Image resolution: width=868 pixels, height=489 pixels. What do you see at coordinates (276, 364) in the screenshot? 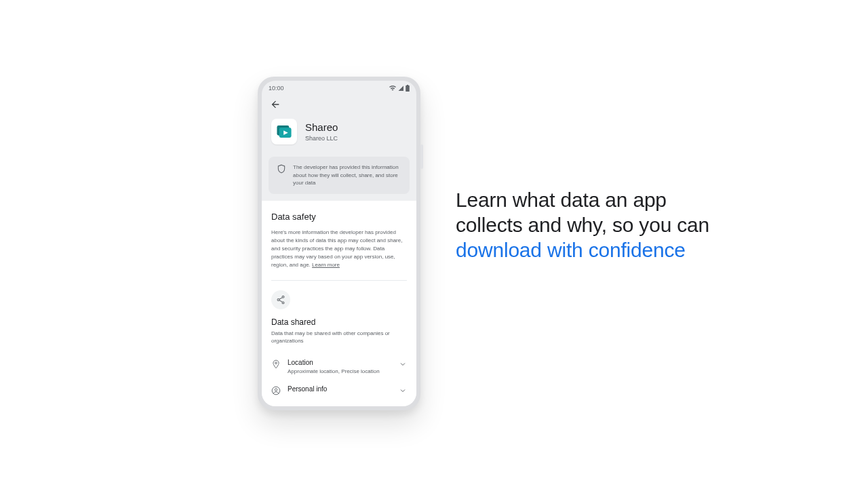
I see `location-pin-icon` at bounding box center [276, 364].